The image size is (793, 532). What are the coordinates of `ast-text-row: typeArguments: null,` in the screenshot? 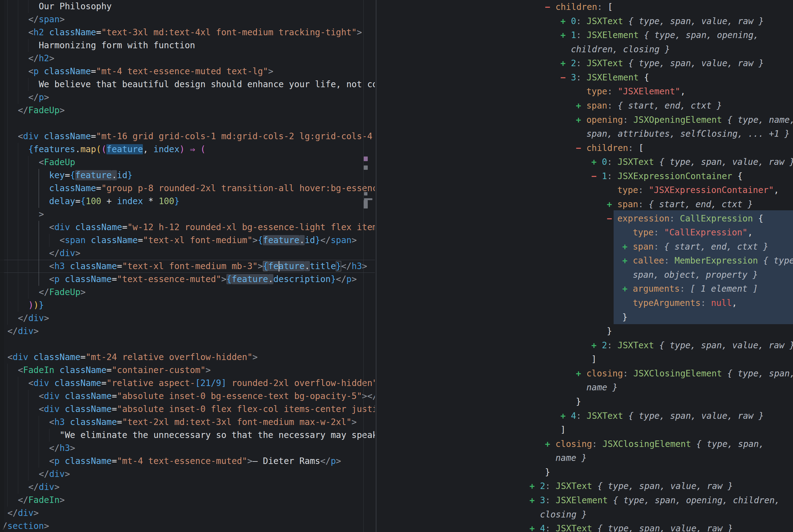 It's located at (685, 303).